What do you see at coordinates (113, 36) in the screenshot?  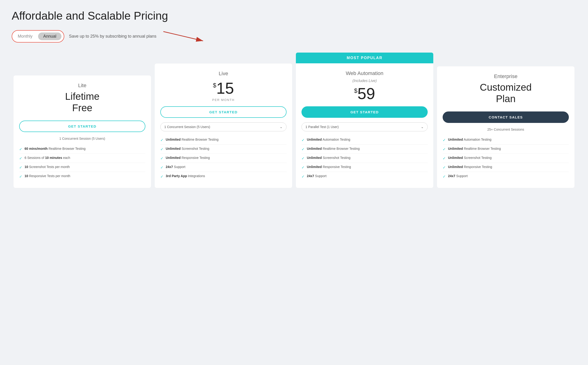 I see `save-text: Save up to 25% by subscribing to annual …` at bounding box center [113, 36].